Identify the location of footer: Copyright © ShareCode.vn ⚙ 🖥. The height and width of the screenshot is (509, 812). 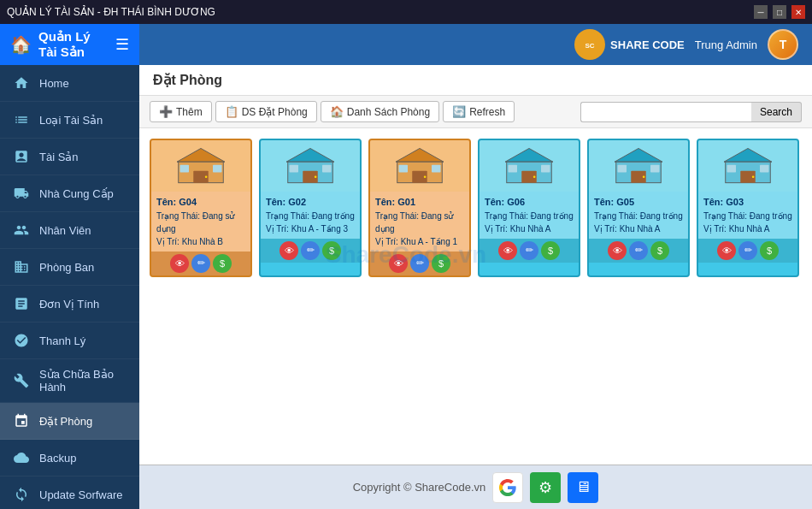
(475, 487).